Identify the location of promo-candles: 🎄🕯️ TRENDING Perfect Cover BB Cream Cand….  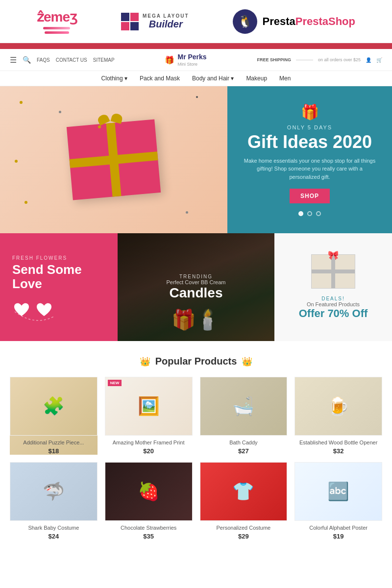
(196, 287).